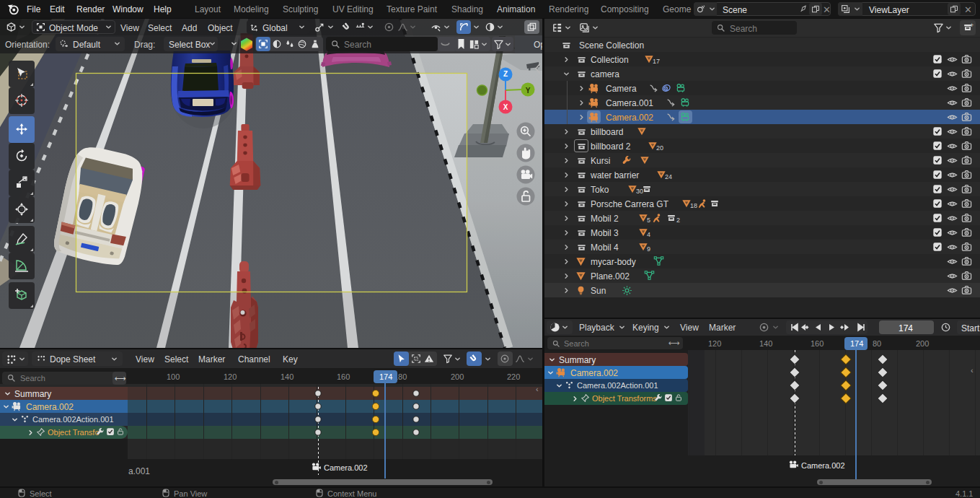  What do you see at coordinates (506, 107) in the screenshot?
I see `svg-text: X` at bounding box center [506, 107].